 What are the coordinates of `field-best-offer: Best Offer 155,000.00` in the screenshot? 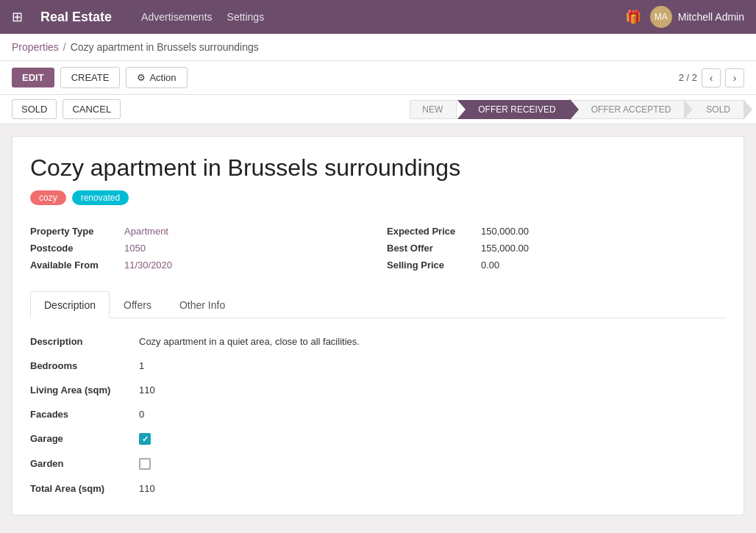 It's located at (556, 248).